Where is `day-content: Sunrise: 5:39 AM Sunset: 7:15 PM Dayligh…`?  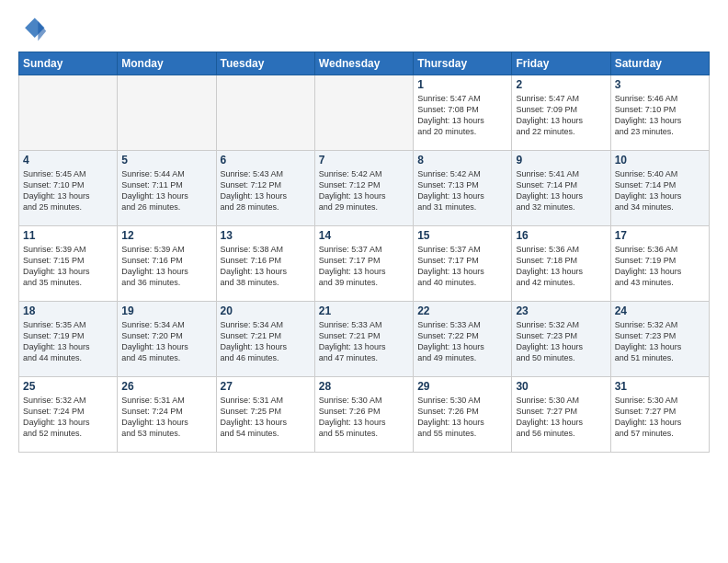 day-content: Sunrise: 5:39 AM Sunset: 7:15 PM Dayligh… is located at coordinates (68, 267).